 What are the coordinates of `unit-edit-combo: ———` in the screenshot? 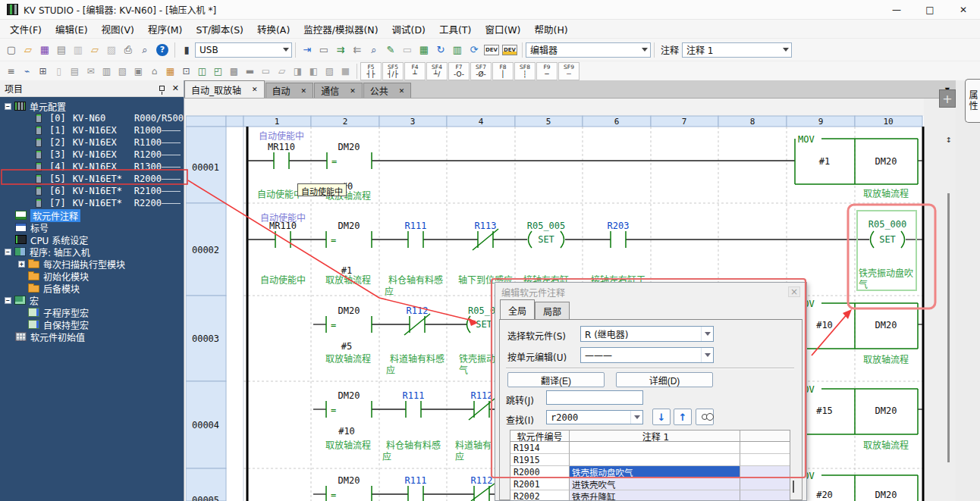 It's located at (647, 355).